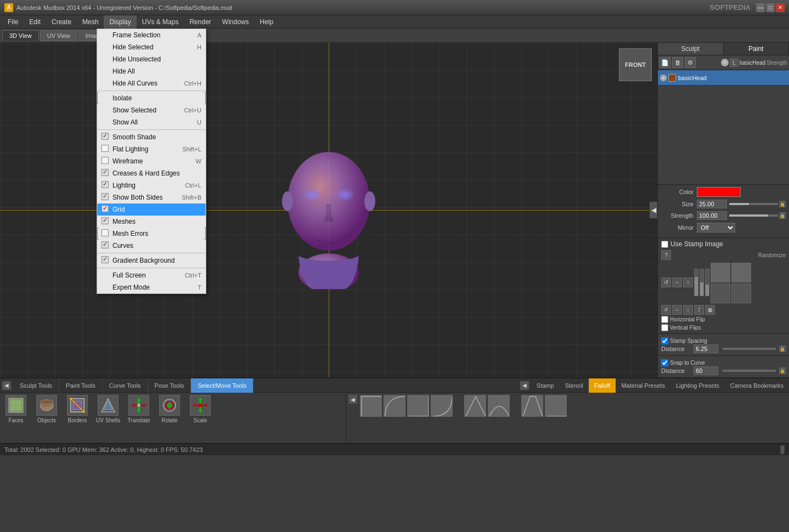 This screenshot has height=532, width=789. What do you see at coordinates (105, 172) in the screenshot?
I see `creases-checkbox` at bounding box center [105, 172].